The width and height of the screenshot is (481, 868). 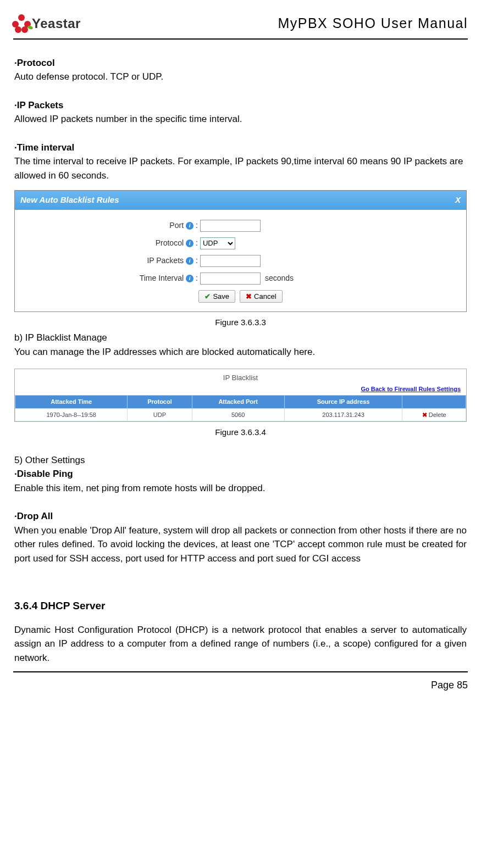 What do you see at coordinates (241, 63) in the screenshot?
I see `protocol-label: ·Protocol` at bounding box center [241, 63].